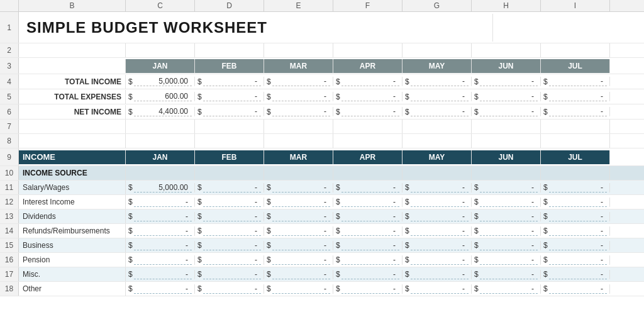 The image size is (644, 324). I want to click on net-income-jan-value: 4,400.00, so click(163, 112).